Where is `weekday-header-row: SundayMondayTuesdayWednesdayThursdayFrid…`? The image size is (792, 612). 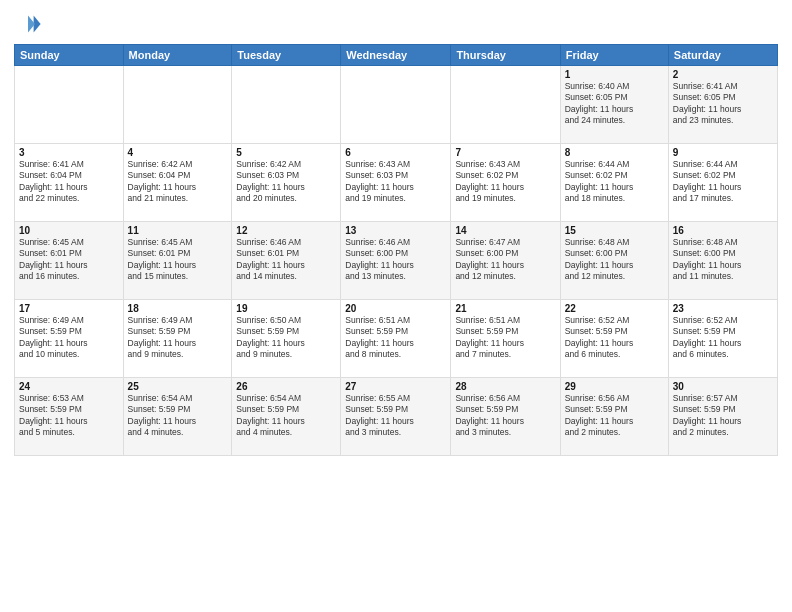 weekday-header-row: SundayMondayTuesdayWednesdayThursdayFrid… is located at coordinates (396, 56).